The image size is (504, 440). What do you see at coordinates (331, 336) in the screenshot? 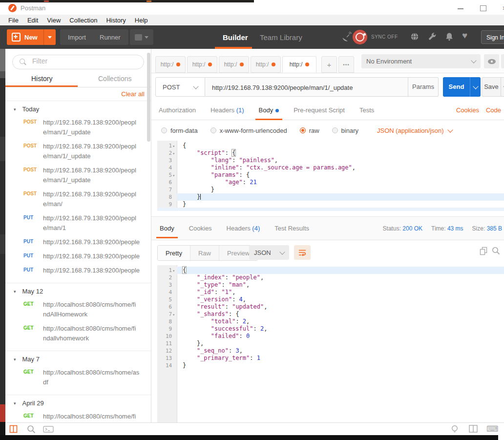
I see `code-line: 10▾ "failed": 0` at bounding box center [331, 336].